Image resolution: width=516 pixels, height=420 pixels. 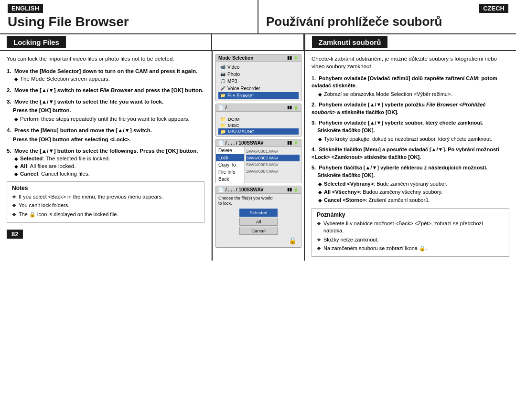 What do you see at coordinates (410, 86) in the screenshot?
I see `step-1-cz: 1. Pohybem ovladače [Ovladač režimů] dol…` at bounding box center [410, 86].